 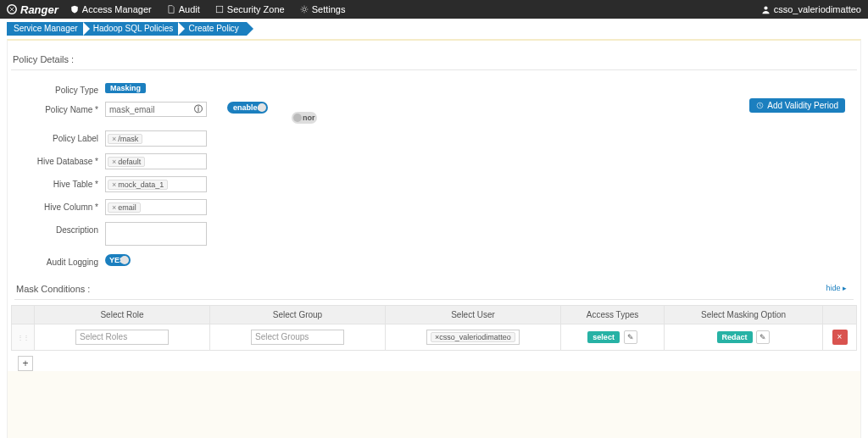 I want to click on col-access-types: Access Types, so click(x=613, y=315).